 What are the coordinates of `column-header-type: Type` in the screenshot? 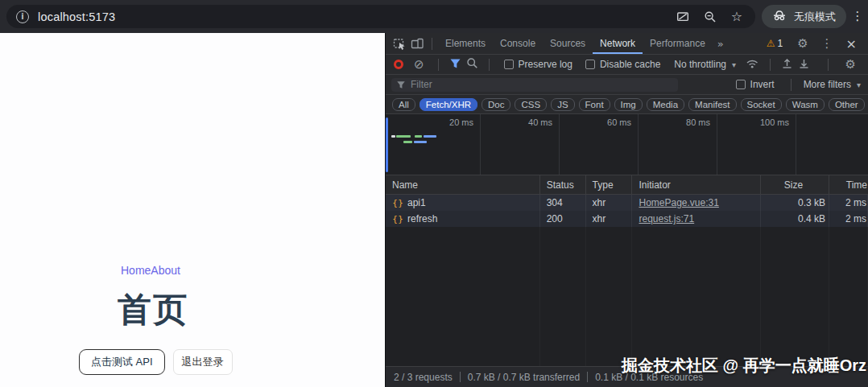 It's located at (610, 185).